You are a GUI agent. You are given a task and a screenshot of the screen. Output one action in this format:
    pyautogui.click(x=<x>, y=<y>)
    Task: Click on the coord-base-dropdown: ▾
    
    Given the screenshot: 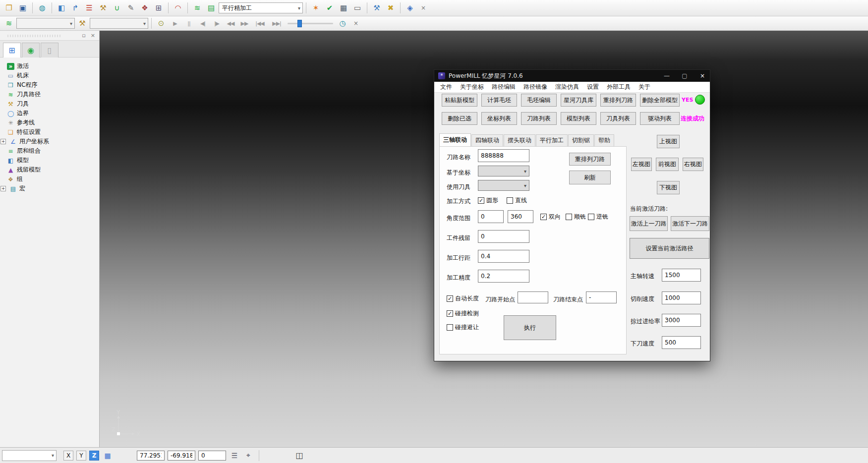 What is the action you would take?
    pyautogui.click(x=504, y=171)
    